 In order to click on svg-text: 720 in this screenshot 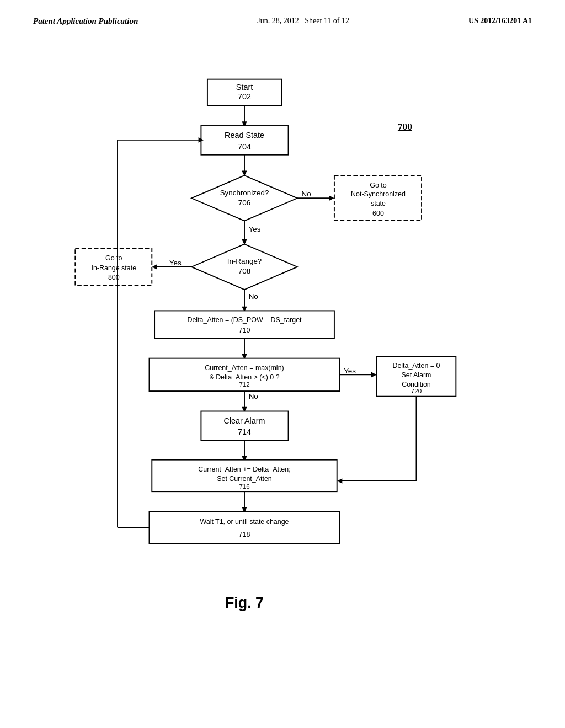, I will do `click(416, 391)`.